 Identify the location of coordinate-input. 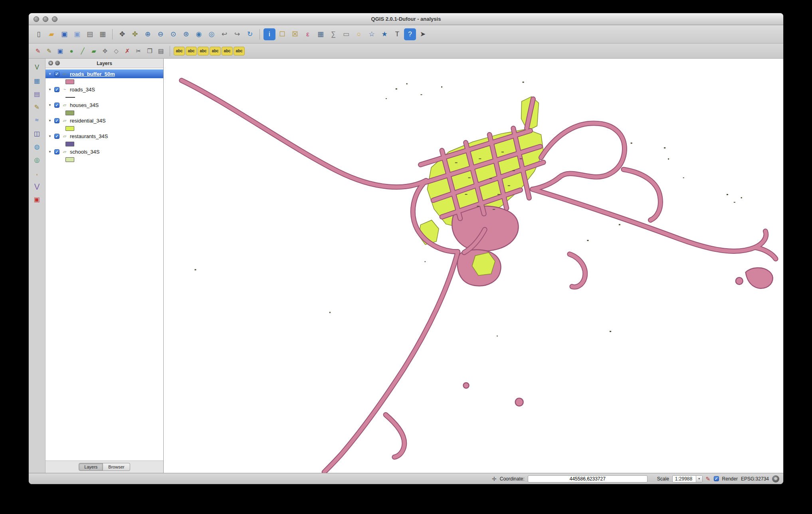
(588, 479).